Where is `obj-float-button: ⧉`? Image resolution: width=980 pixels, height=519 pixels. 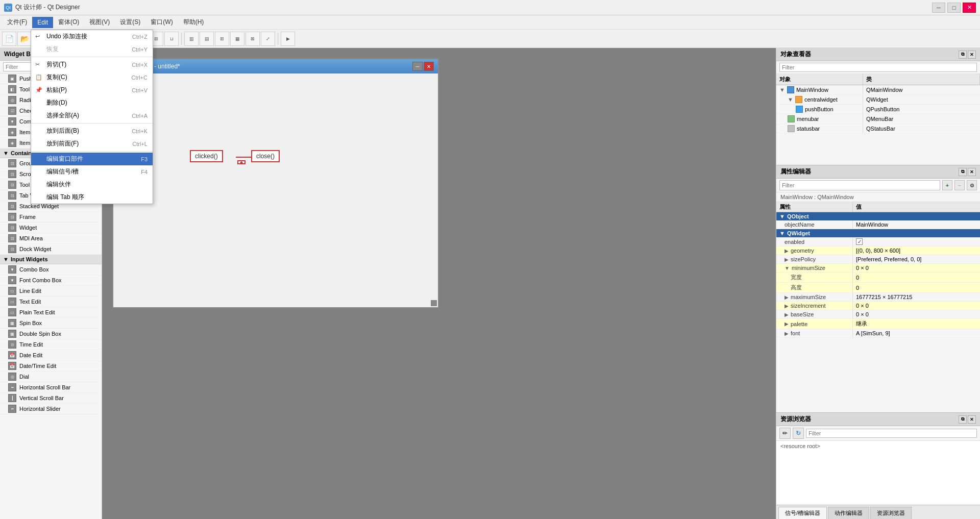
obj-float-button: ⧉ is located at coordinates (963, 55).